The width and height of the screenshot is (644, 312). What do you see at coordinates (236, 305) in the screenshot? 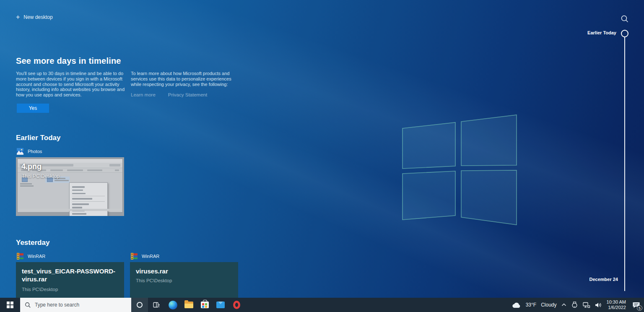
I see `opera-icon` at bounding box center [236, 305].